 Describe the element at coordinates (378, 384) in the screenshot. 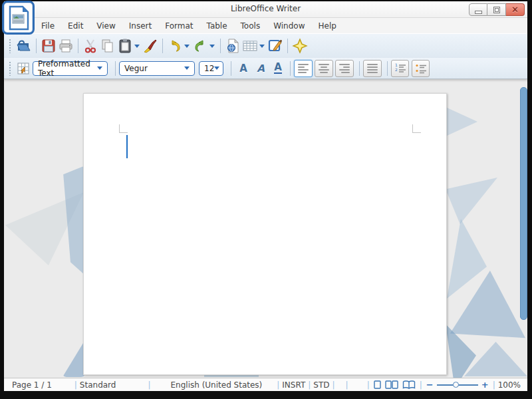

I see `single-page-view-icon` at that location.